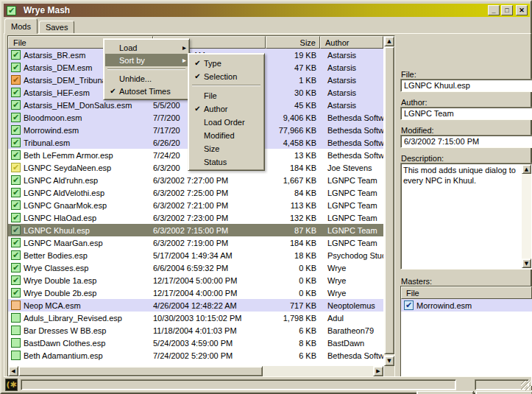  Describe the element at coordinates (146, 91) in the screenshot. I see `menu-item-autoset-times: ✔Autoset Times` at that location.